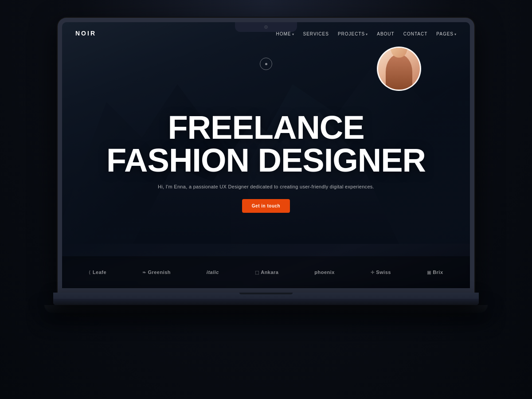 This screenshot has width=532, height=399. What do you see at coordinates (266, 144) in the screenshot?
I see `hero-title: FREELANCE FASHION DESIGNER` at bounding box center [266, 144].